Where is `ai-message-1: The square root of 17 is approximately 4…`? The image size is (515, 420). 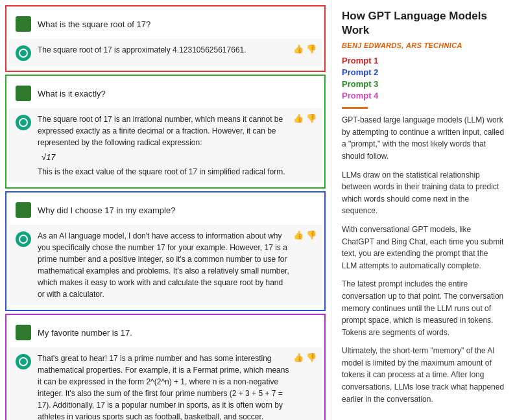
ai-message-1: The square root of 17 is approximately 4… is located at coordinates (165, 52).